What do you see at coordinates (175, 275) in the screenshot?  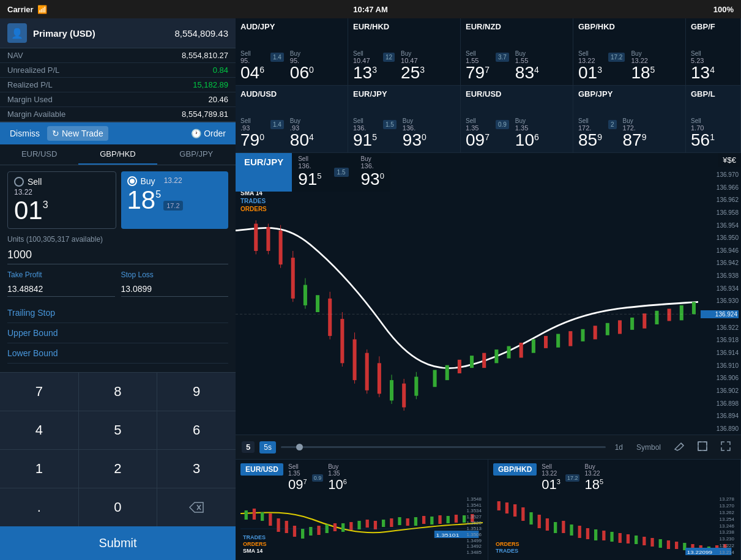 I see `stop-loss-label: Stop Loss` at bounding box center [175, 275].